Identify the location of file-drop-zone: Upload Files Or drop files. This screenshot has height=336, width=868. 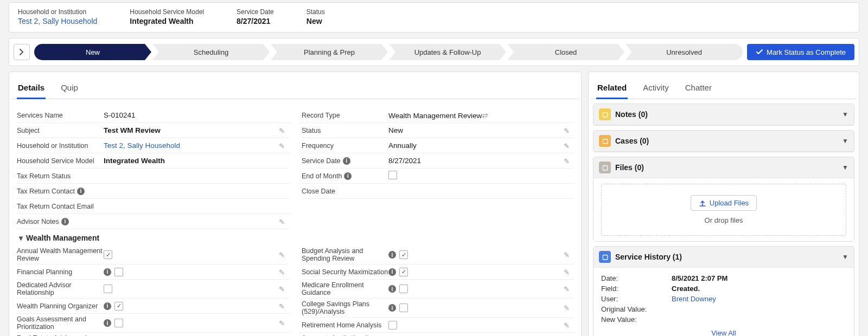
(724, 210).